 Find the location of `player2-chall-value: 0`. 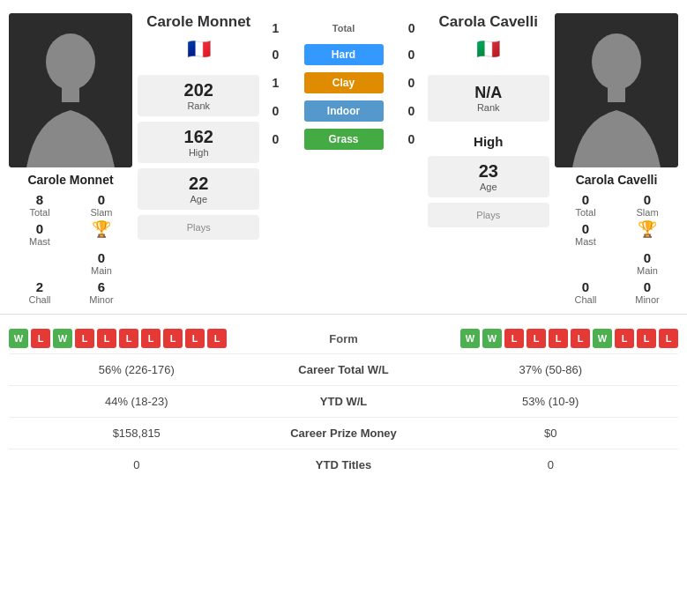

player2-chall-value: 0 is located at coordinates (586, 287).